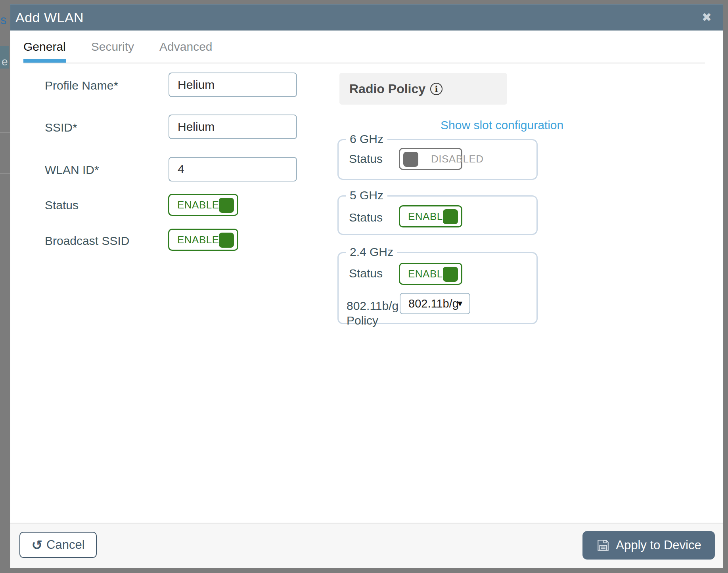  Describe the element at coordinates (5, 286) in the screenshot. I see `dimmed-background: s & e` at that location.